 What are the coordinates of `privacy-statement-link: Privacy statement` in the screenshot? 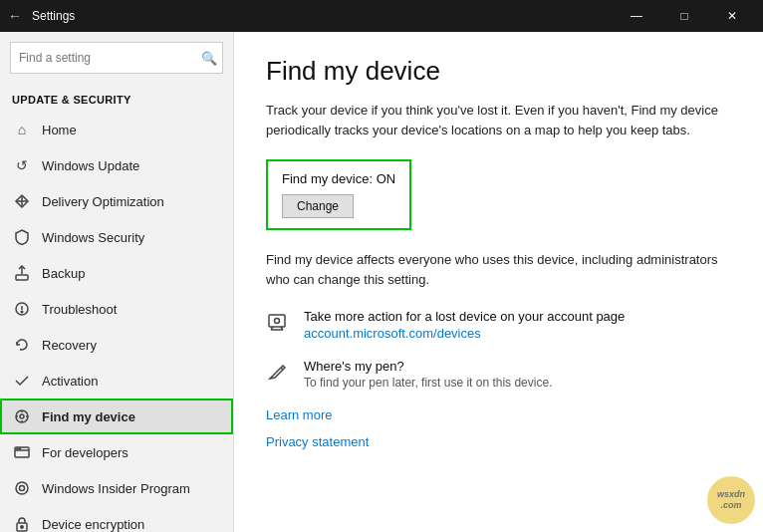 It's located at (498, 442).